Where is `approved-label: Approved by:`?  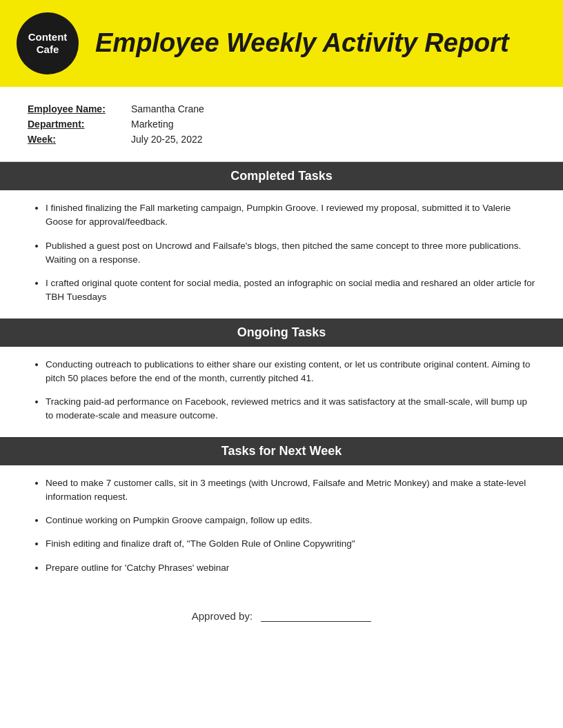
approved-label: Approved by: is located at coordinates (222, 616).